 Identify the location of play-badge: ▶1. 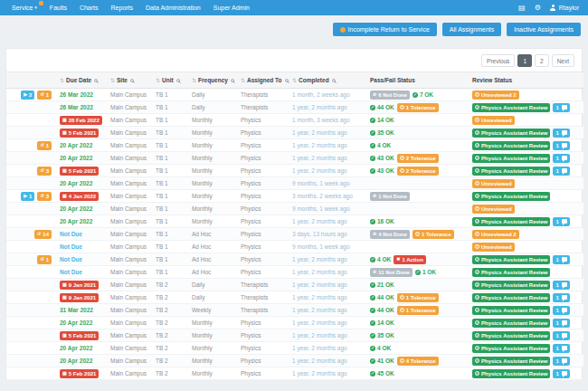
(27, 196).